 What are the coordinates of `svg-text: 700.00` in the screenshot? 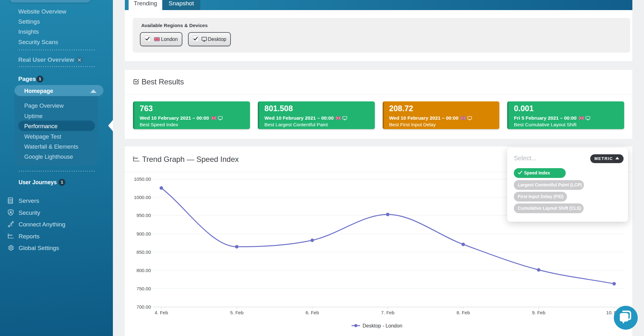 It's located at (144, 307).